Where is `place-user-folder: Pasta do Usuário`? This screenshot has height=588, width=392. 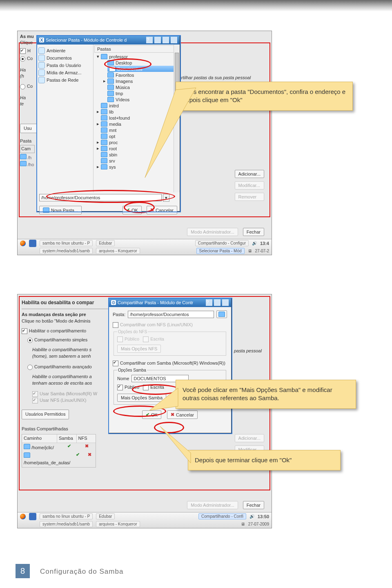
place-user-folder: Pasta do Usuário is located at coordinates (65, 65).